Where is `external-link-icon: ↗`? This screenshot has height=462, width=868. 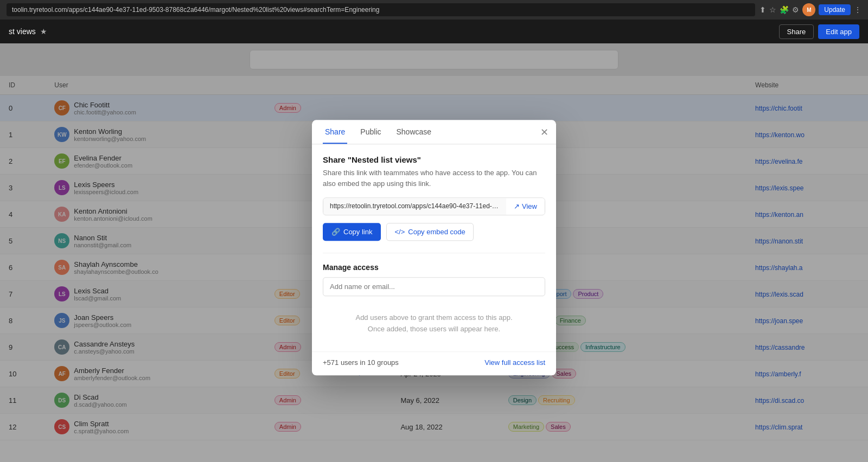
external-link-icon: ↗ is located at coordinates (516, 206).